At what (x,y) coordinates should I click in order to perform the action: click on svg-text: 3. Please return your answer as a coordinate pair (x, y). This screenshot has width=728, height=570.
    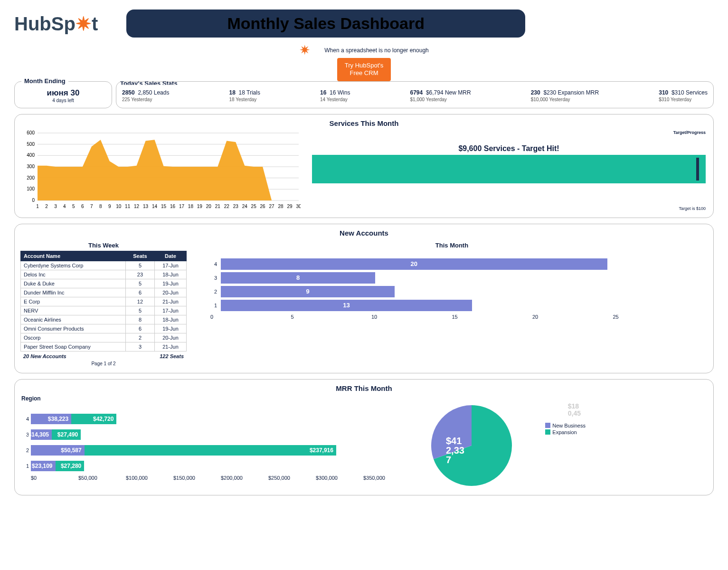
    Looking at the image, I should click on (56, 206).